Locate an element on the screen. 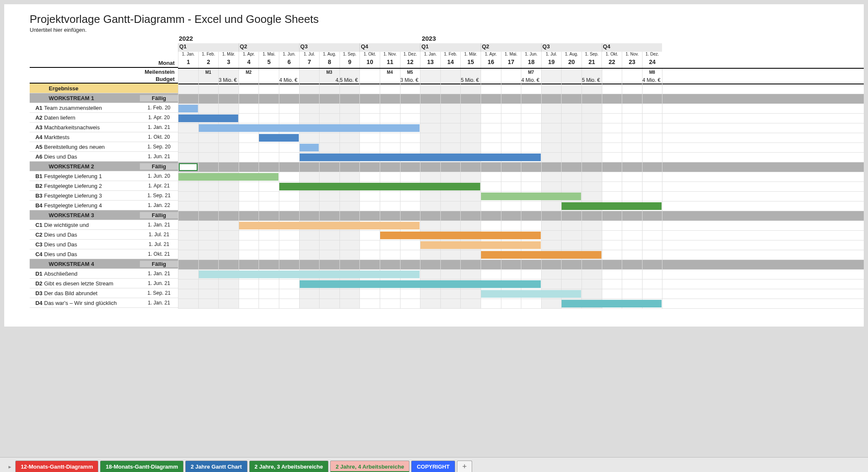  task-id: D1 is located at coordinates (37, 274).